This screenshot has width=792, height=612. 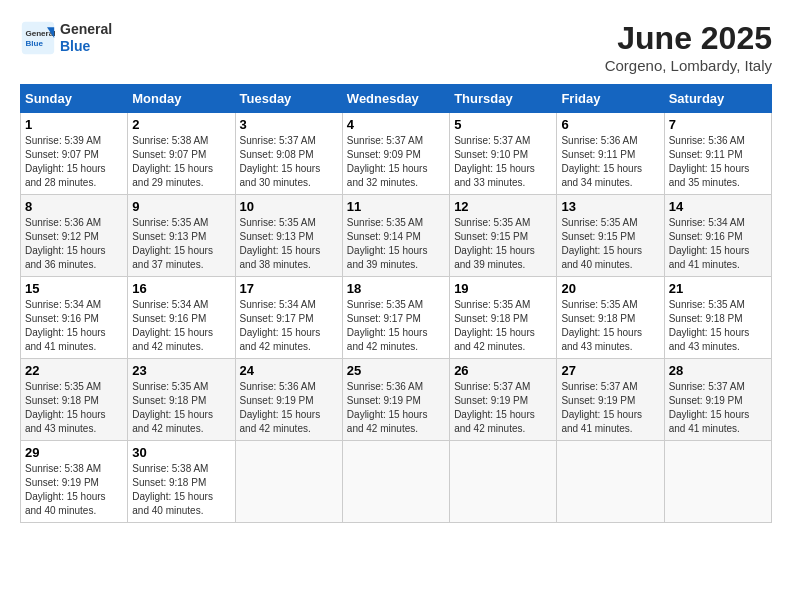 I want to click on calendar-cell: 6 Sunrise: 5:36 AM Sunset: 9:11 PM Dayli…, so click(x=610, y=154).